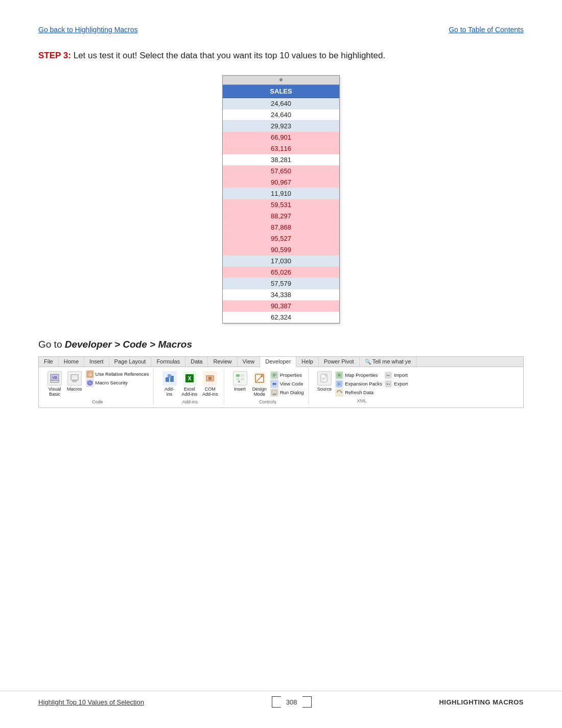 Image resolution: width=562 pixels, height=728 pixels. What do you see at coordinates (396, 384) in the screenshot?
I see `xml-sub-items2: Im Import Ex Export` at bounding box center [396, 384].